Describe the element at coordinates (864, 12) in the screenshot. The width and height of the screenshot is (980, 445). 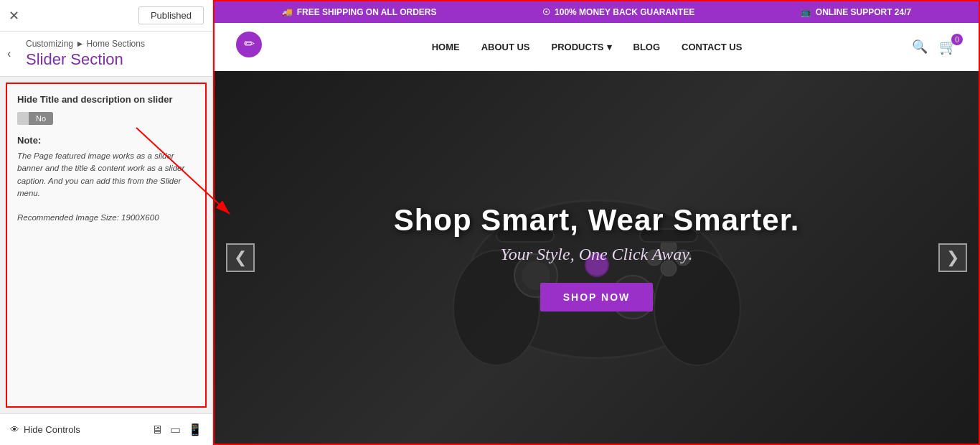
I see `promo-support-text: ONLINE SUPPORT 24/7` at that location.